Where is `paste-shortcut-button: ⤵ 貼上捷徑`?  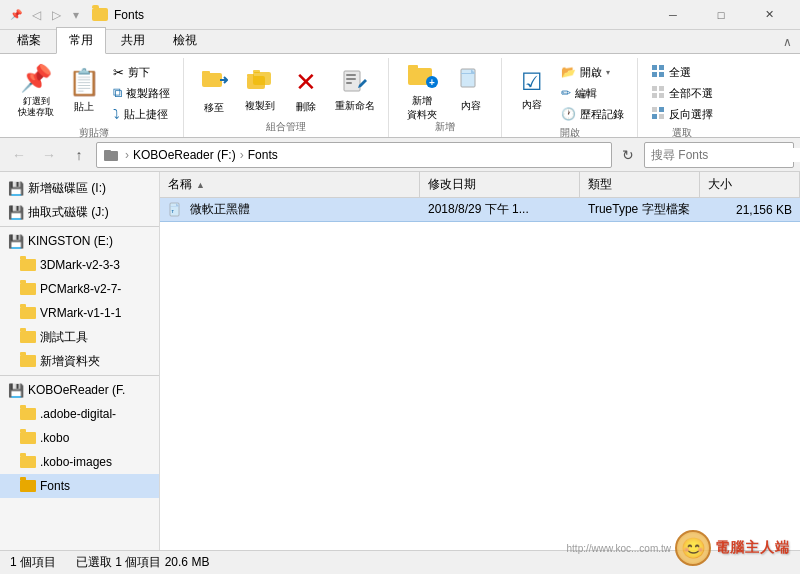
paste-shortcut-button: ⤵ 貼上捷徑 is located at coordinates (142, 114).